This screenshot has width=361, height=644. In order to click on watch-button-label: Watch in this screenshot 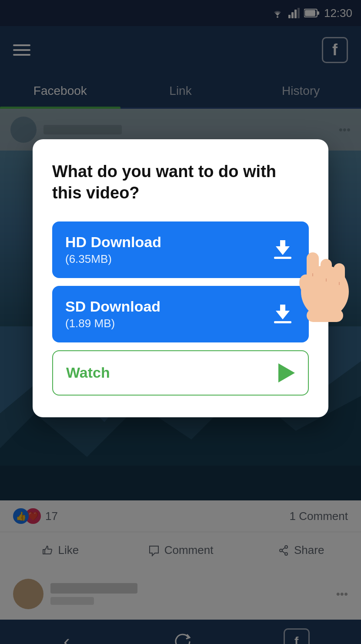, I will do `click(88, 372)`.